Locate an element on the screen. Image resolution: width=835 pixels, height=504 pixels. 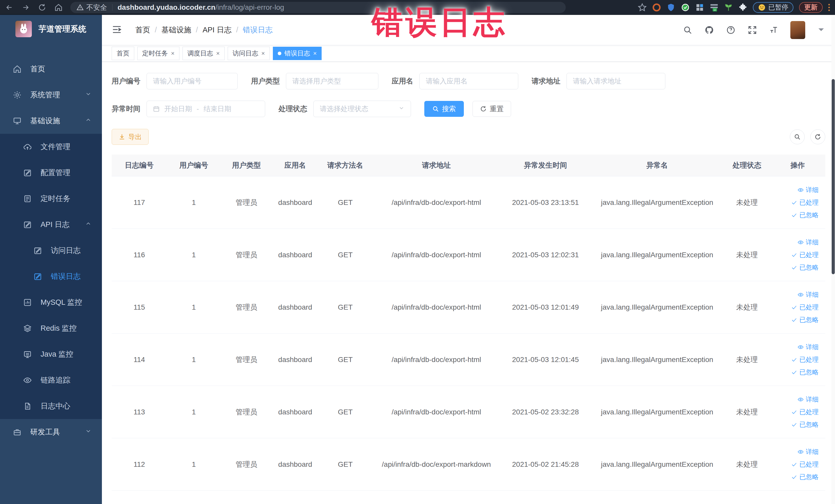
toggle-search-button is located at coordinates (797, 137).